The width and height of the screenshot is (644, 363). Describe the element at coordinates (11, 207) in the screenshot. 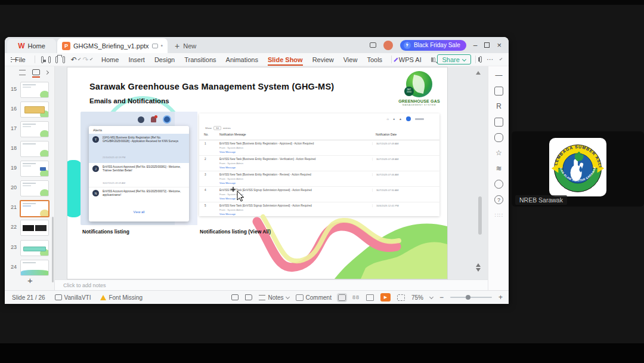

I see `slide-number: 21` at that location.